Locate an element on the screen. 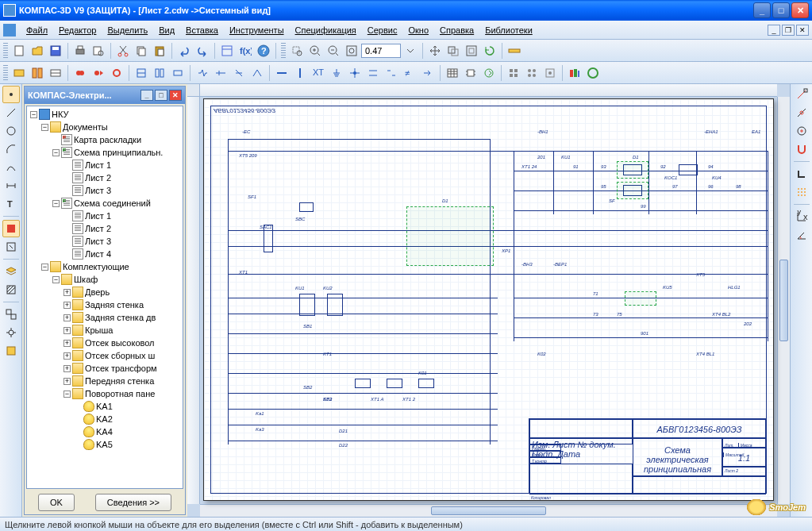  geom-line-button is located at coordinates (11, 113).